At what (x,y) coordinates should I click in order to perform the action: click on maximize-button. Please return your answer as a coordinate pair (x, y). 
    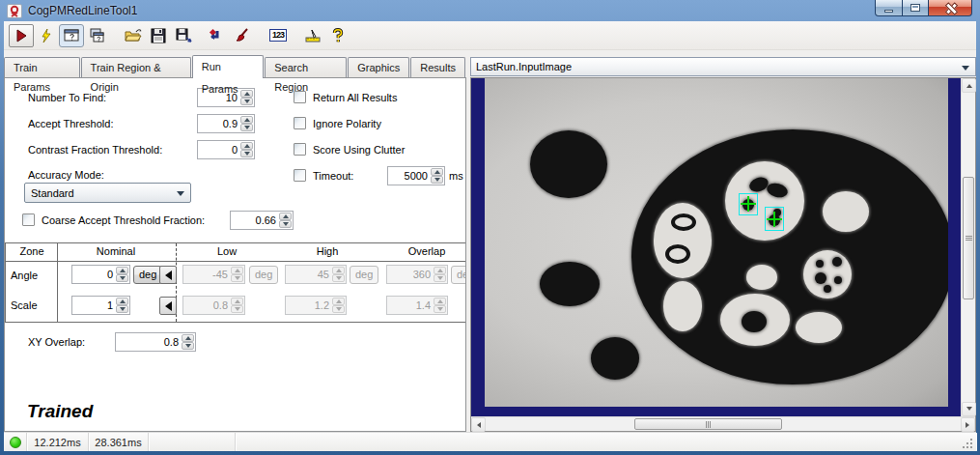
    Looking at the image, I should click on (915, 8).